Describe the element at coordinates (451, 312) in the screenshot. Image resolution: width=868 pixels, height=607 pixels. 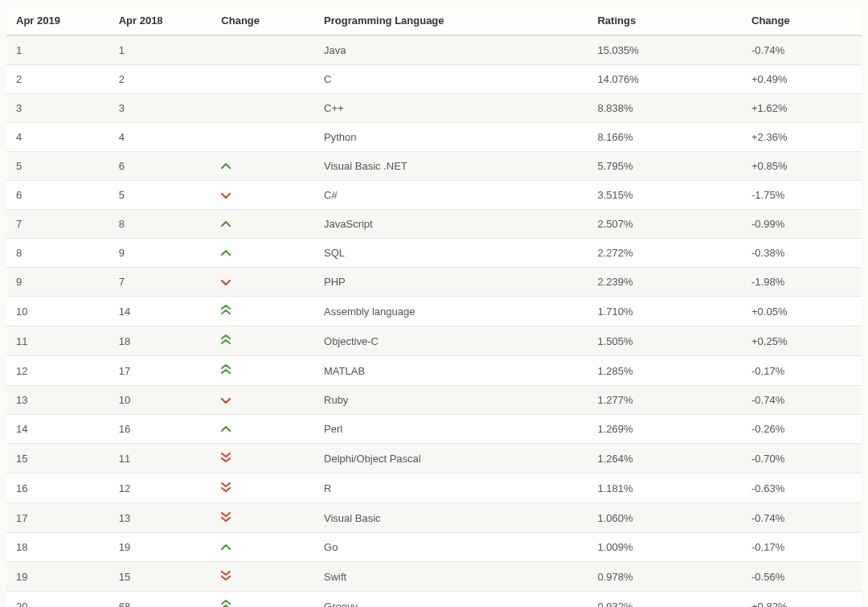
I see `cell-programming-language: Assembly language` at that location.